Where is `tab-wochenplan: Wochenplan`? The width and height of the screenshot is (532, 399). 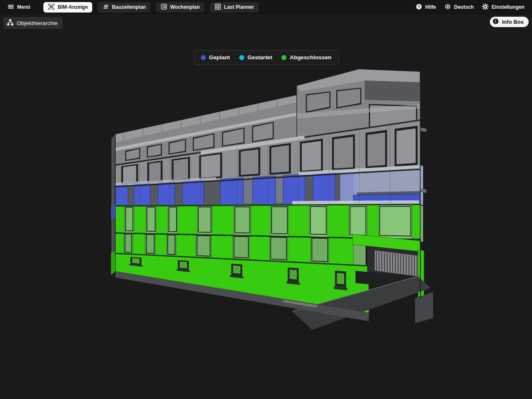
tab-wochenplan: Wochenplan is located at coordinates (180, 8).